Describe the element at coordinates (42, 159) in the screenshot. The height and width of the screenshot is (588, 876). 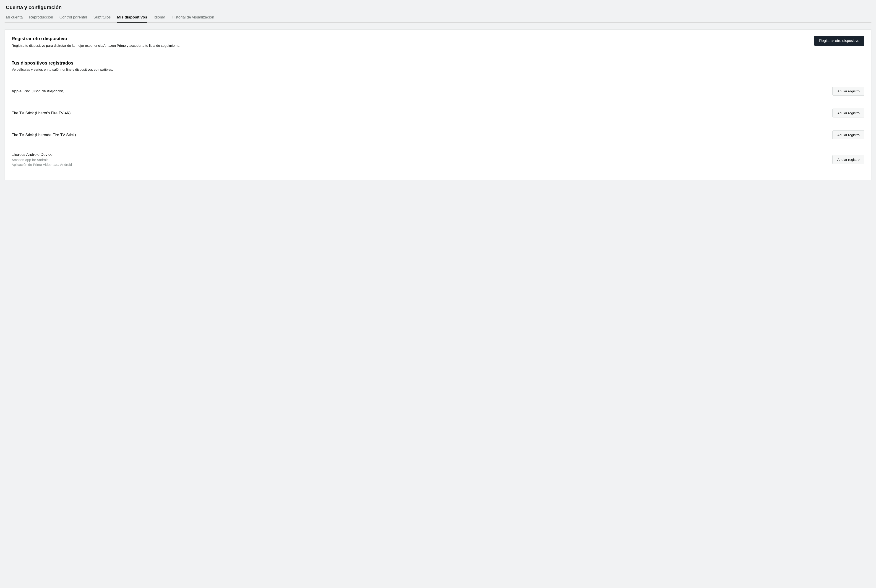
I see `device-info: Lherot's Android DeviceAmazon App for An…` at that location.